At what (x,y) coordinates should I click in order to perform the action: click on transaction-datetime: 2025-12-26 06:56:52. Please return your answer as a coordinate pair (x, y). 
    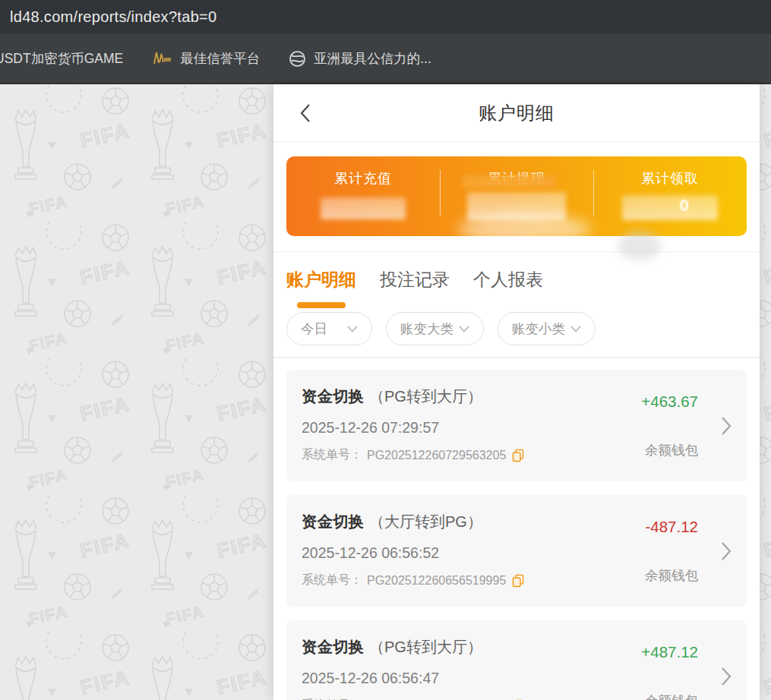
    Looking at the image, I should click on (413, 553).